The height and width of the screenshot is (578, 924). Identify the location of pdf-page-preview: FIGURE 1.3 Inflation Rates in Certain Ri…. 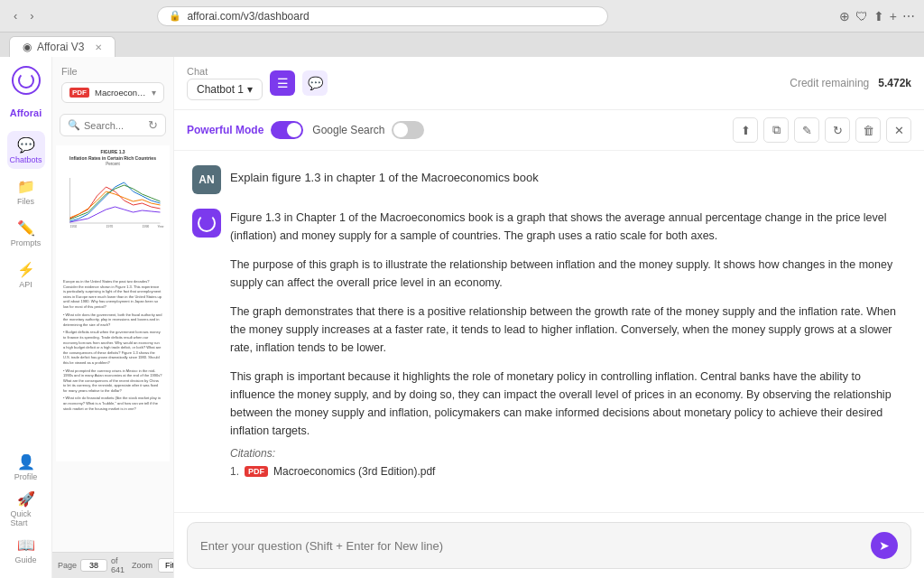
(113, 303).